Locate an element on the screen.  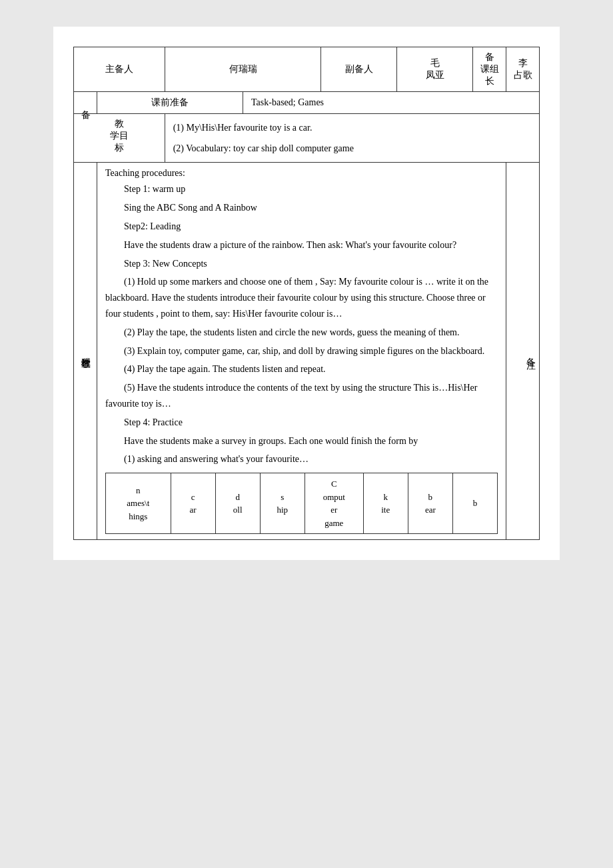
main-preparer-value: 何瑞瑞 is located at coordinates (243, 69).